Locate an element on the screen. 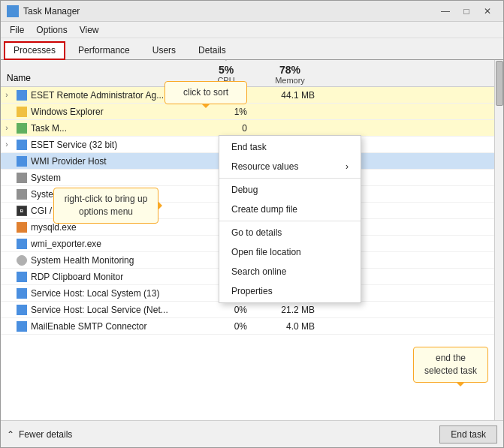 This screenshot has width=504, height=448. minimize-button: — is located at coordinates (445, 11).